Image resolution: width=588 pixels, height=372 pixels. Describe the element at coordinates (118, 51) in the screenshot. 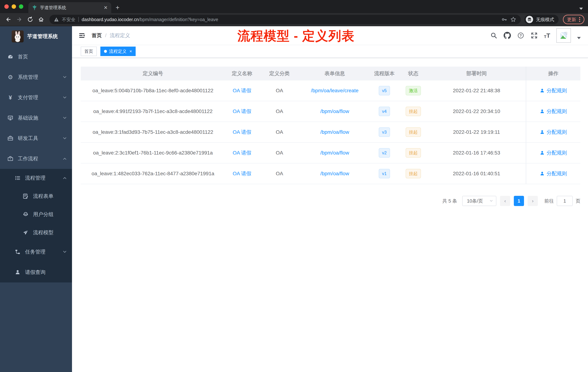

I see `tag-process-definition: 流程定义 ×` at that location.